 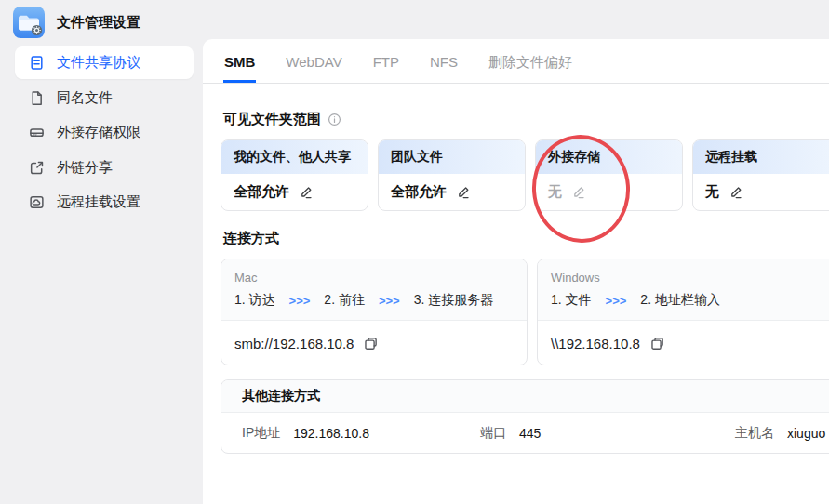 What do you see at coordinates (294, 175) in the screenshot?
I see `folder-scope-card-my-files: 我的文件、他人共享 全部允许` at bounding box center [294, 175].